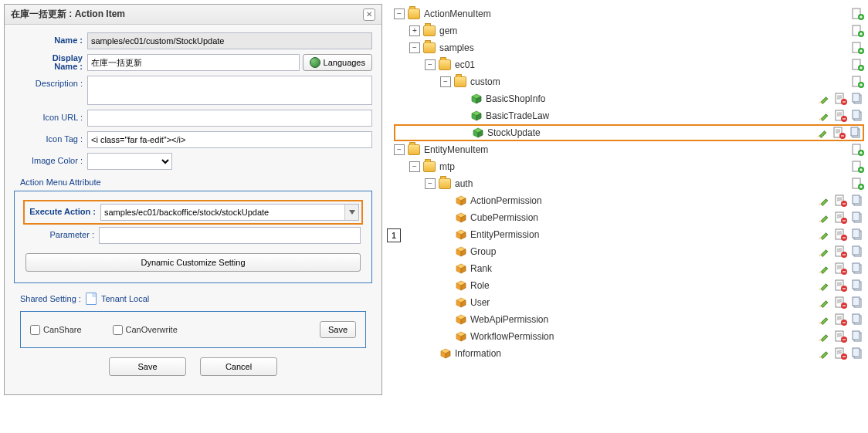  I want to click on tree-leaf-cubePerm: CubePermission, so click(504, 218).